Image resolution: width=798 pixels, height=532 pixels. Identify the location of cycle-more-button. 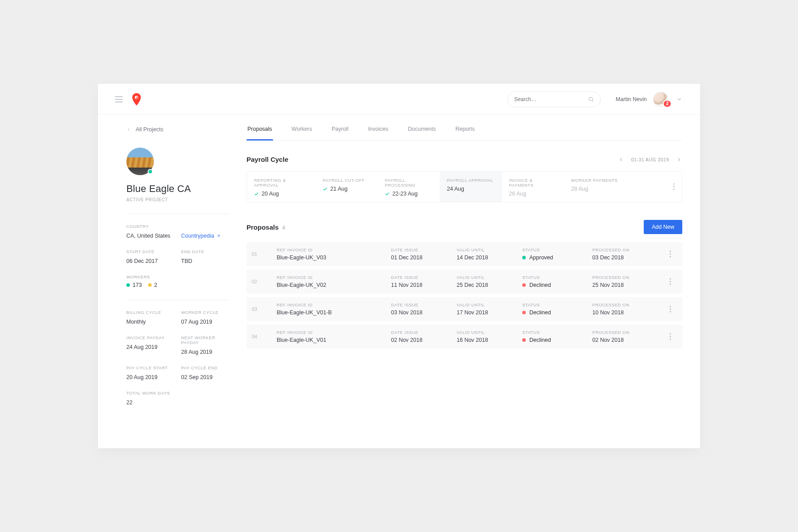
(674, 187).